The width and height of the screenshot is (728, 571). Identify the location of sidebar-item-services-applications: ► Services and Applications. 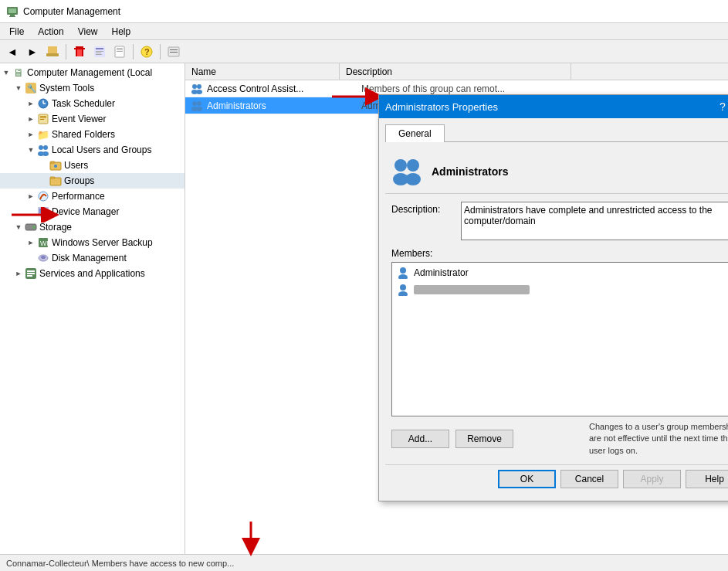
(93, 274).